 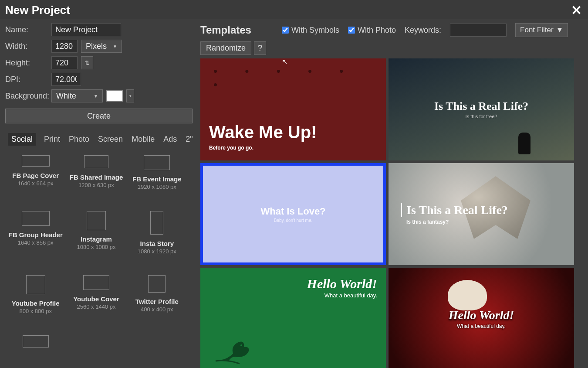 I want to click on help-button: ?, so click(x=260, y=48).